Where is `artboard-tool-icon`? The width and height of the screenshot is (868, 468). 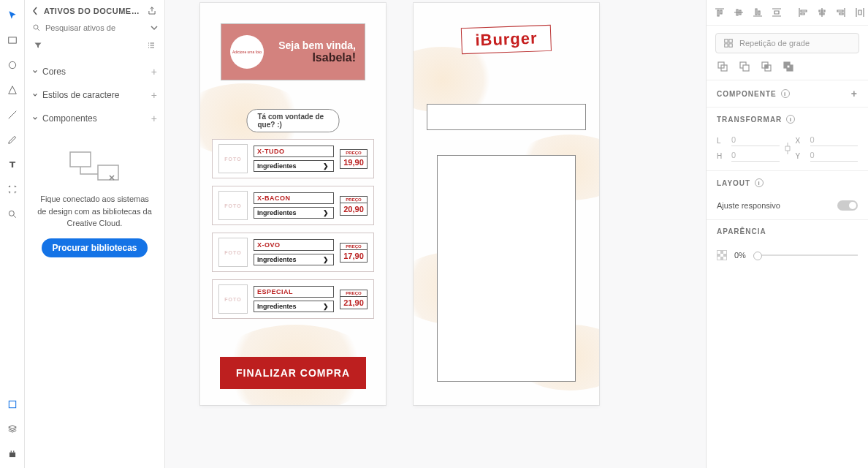
artboard-tool-icon is located at coordinates (12, 189).